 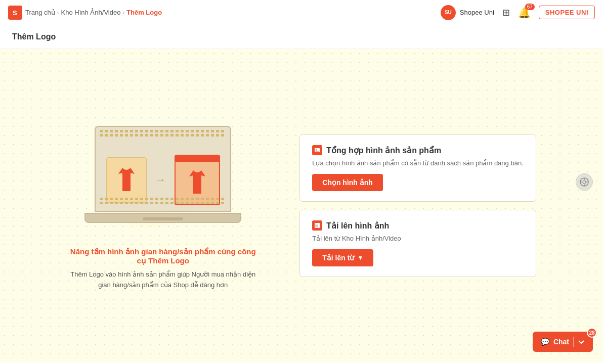 What do you see at coordinates (94, 12) in the screenshot?
I see `breadcrumb: Trang chủ › Kho Hình Ảnh/Video › Thêm Lo…` at bounding box center [94, 12].